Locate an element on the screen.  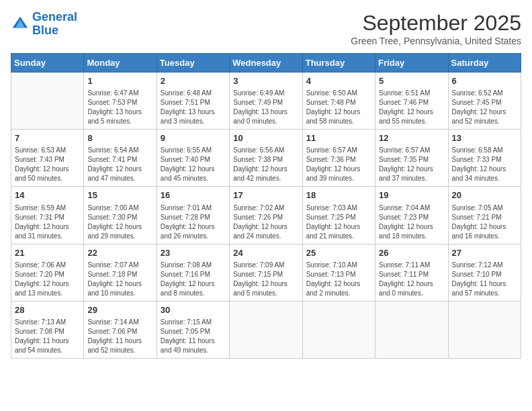
day-info-line: Sunset: 7:08 PM is located at coordinates (47, 332).